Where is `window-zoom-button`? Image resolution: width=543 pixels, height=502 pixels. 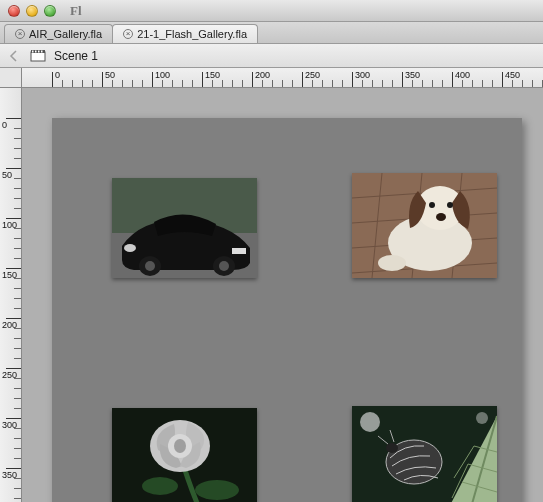 window-zoom-button is located at coordinates (50, 11).